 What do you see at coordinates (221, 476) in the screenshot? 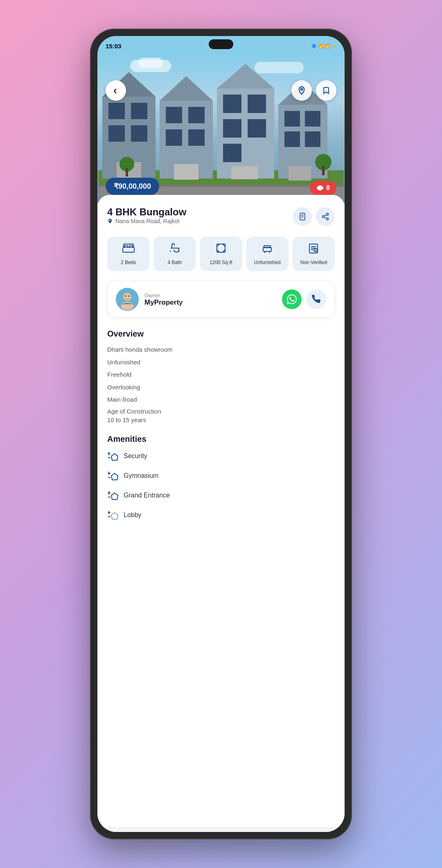
I see `amenity-gymnasium: Gymnasium` at bounding box center [221, 476].